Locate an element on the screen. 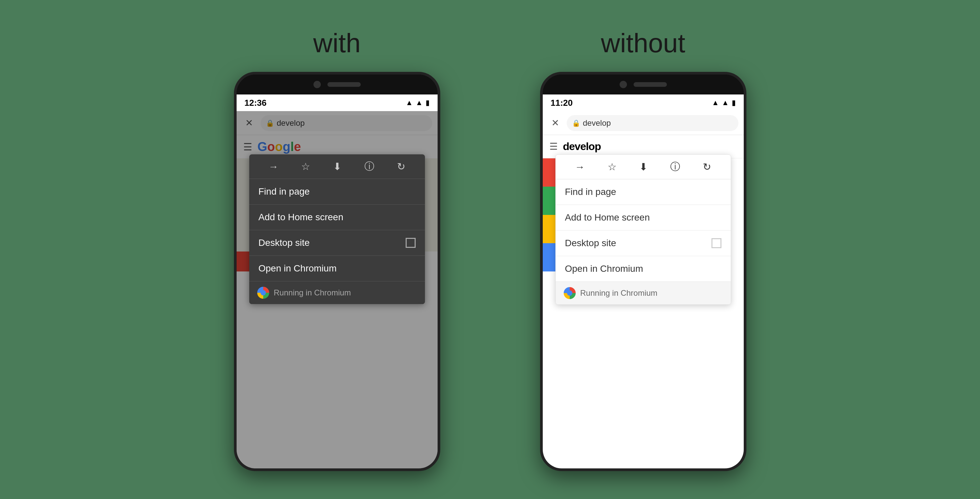 The height and width of the screenshot is (499, 980). right-chrome-toolbar: ✕ 🔒 develop is located at coordinates (643, 123).